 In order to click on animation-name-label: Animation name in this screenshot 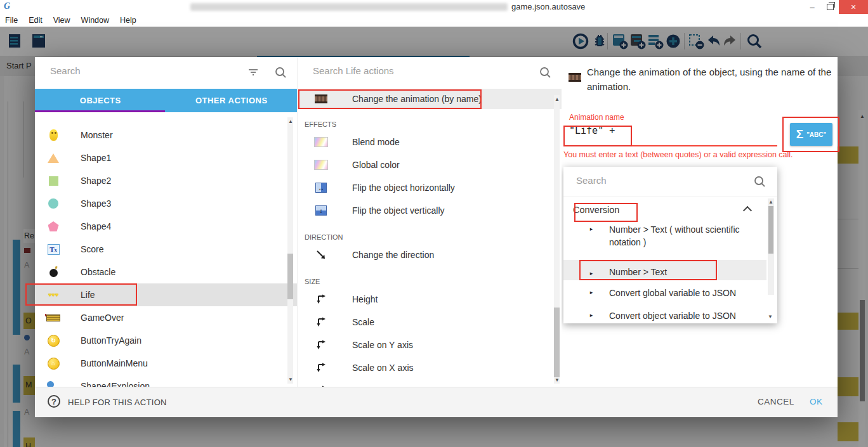, I will do `click(596, 117)`.